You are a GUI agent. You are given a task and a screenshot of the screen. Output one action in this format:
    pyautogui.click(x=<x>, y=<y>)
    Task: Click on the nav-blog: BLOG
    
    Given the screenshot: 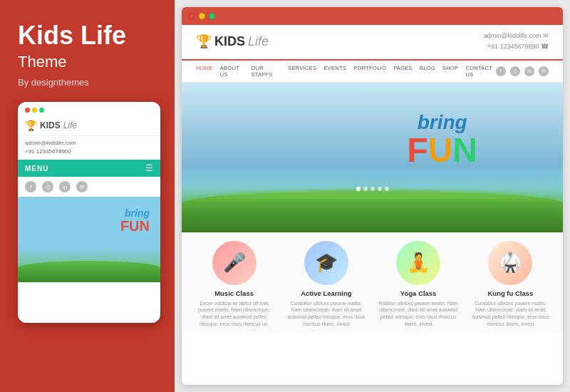 What is the action you would take?
    pyautogui.click(x=428, y=71)
    